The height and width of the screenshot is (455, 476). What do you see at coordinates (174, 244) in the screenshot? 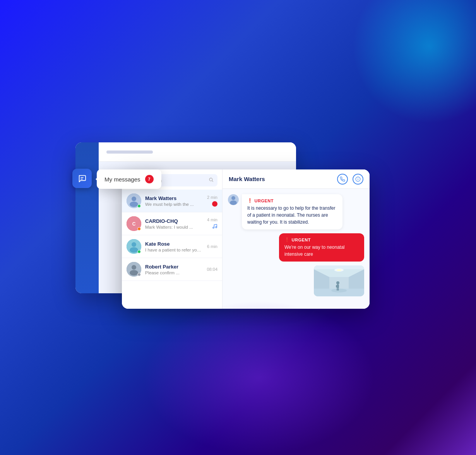
I see `conv-name-kate: Kate Rose` at bounding box center [174, 244].